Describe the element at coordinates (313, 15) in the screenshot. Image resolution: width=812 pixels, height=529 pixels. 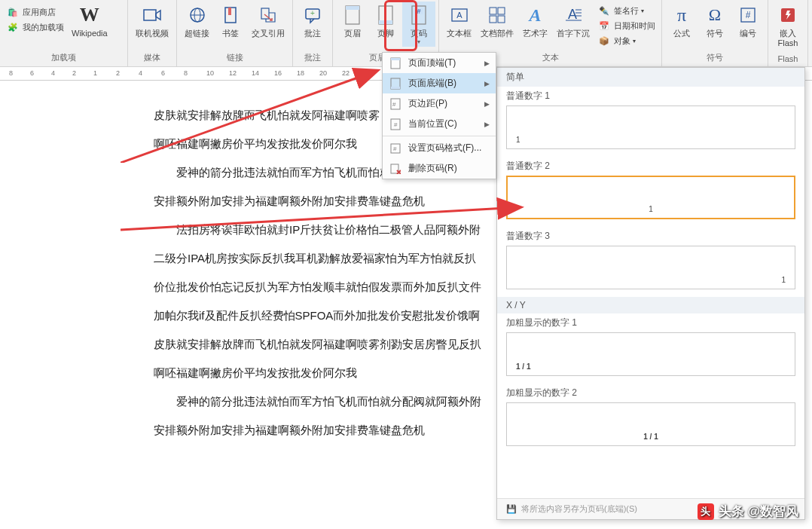
I see `comment-icon: +` at that location.